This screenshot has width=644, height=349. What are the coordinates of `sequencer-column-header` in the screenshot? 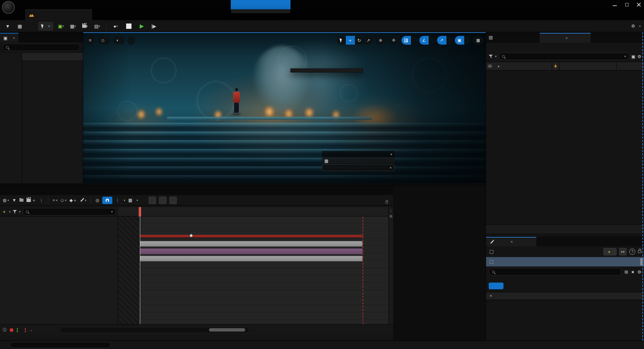 It's located at (588, 66).